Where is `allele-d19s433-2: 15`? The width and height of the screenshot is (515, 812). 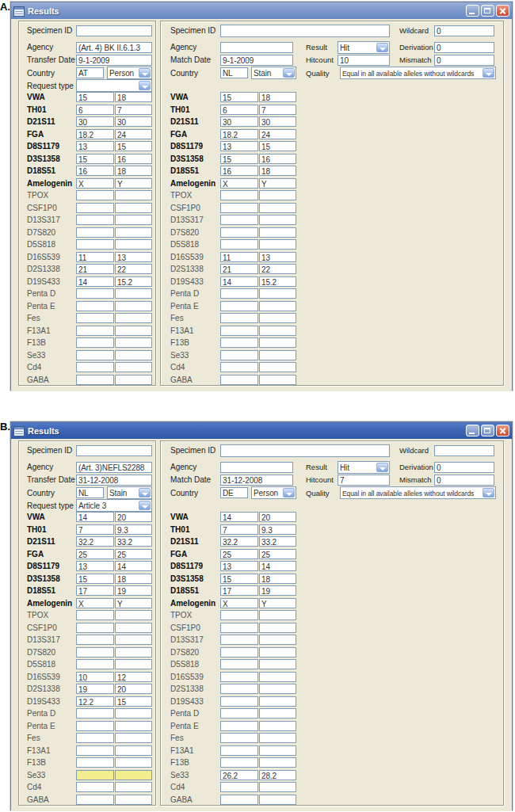
allele-d19s433-2: 15 is located at coordinates (133, 702).